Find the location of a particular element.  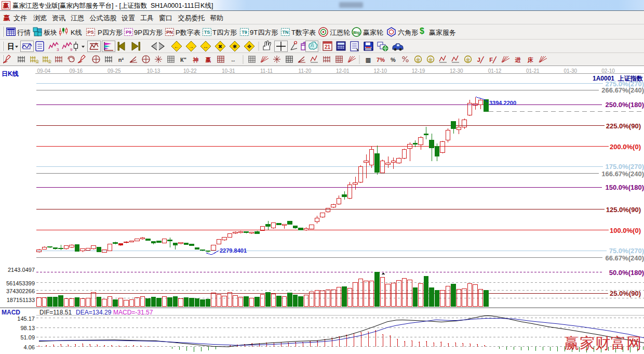

svg-text: 神 is located at coordinates (196, 60).